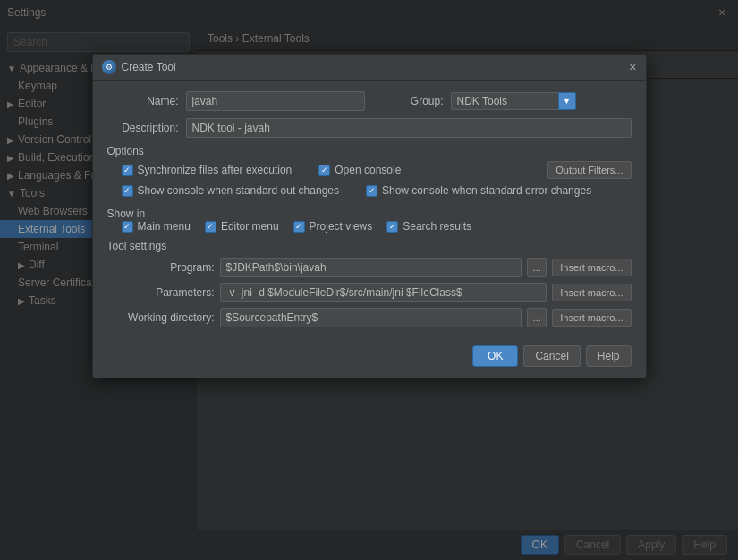  I want to click on program-row: Program: ... Insert macro..., so click(369, 267).